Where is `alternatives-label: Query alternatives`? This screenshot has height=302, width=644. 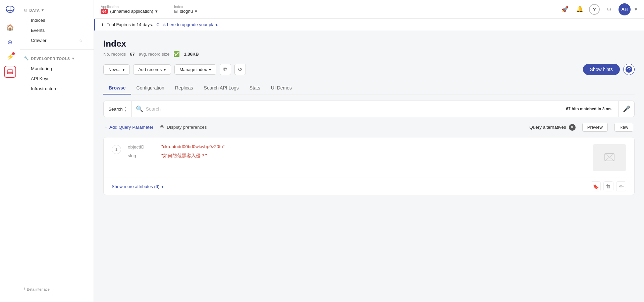 alternatives-label: Query alternatives is located at coordinates (548, 127).